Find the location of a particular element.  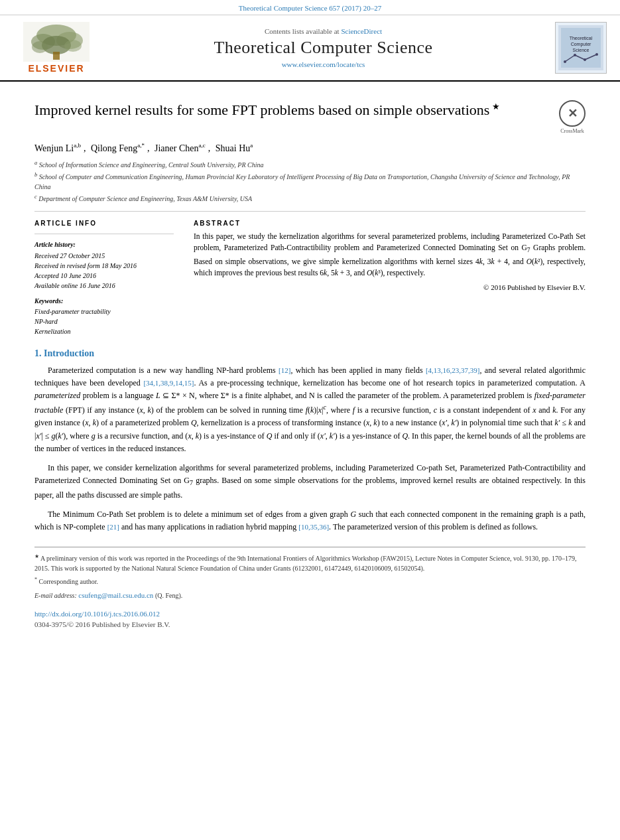

elsevier-logo: ELSEVIER is located at coordinates (56, 48).